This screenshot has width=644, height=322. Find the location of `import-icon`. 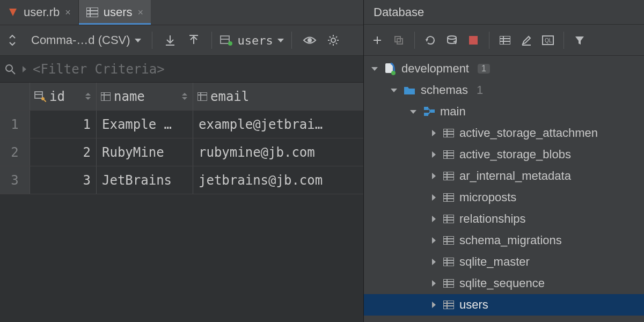

import-icon is located at coordinates (170, 40).